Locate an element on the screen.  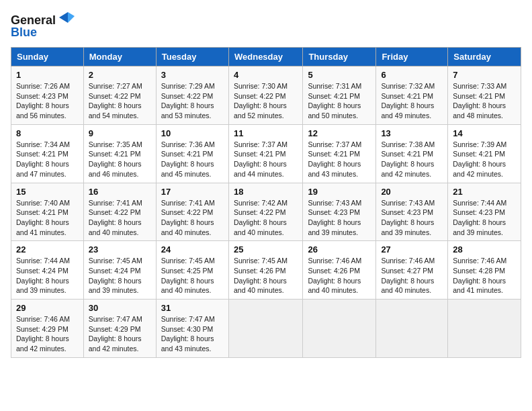
calendar-cell: 18 Sunrise: 7:42 AM Sunset: 4:22 PM Dayl… is located at coordinates (265, 212).